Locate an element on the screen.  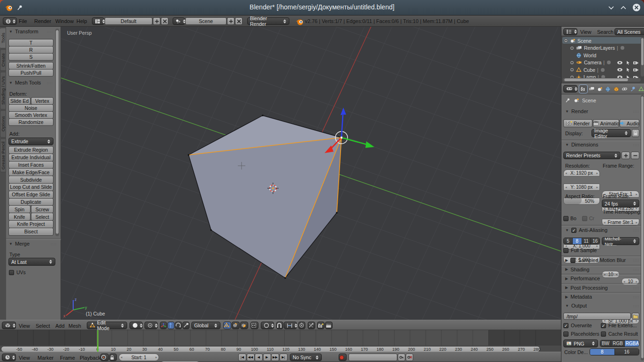
properties-tab-modifiers is located at coordinates (633, 89).